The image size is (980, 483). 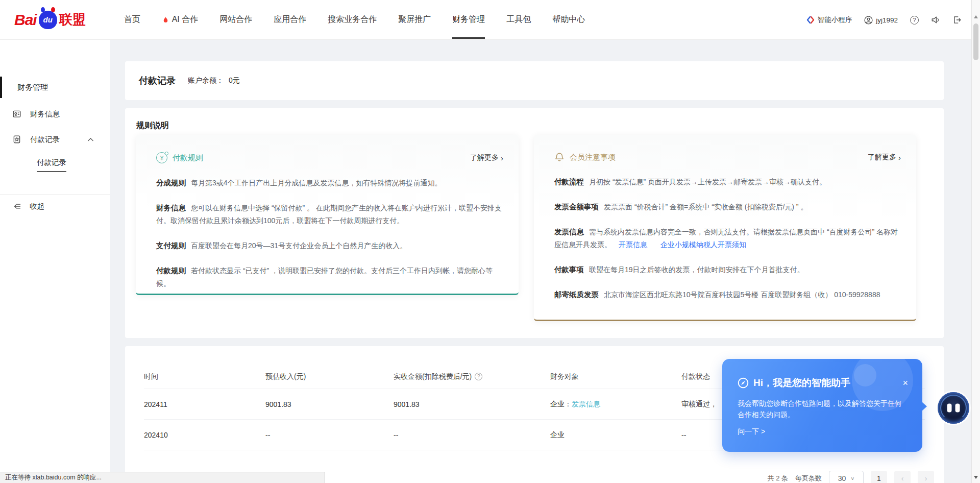 What do you see at coordinates (829, 20) in the screenshot?
I see `smart-miniapp-link: 智能小程序` at bounding box center [829, 20].